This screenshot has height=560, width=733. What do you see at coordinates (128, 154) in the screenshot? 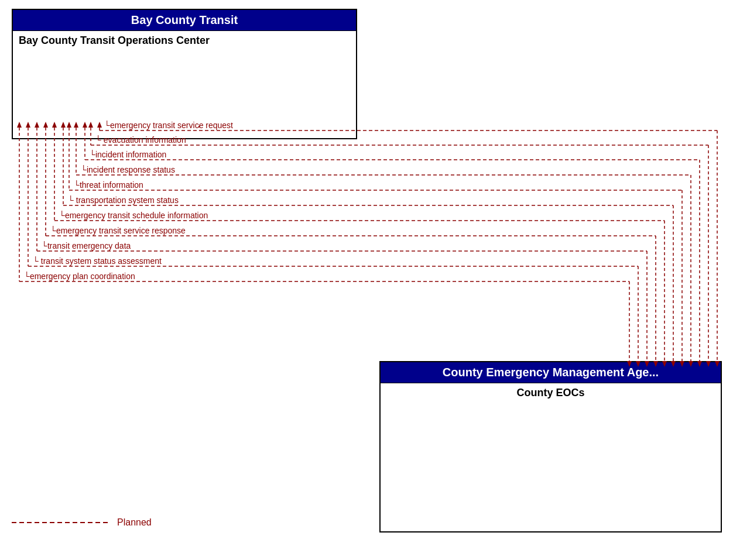
I see `svg-text: └incident information` at bounding box center [128, 154].